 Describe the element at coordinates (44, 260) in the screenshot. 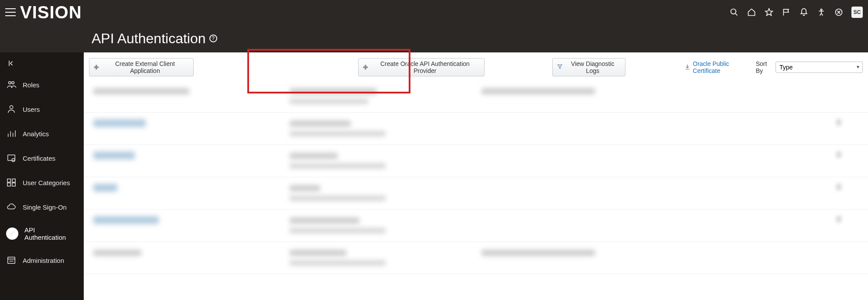

I see `sidebar-item-label: Administration` at that location.